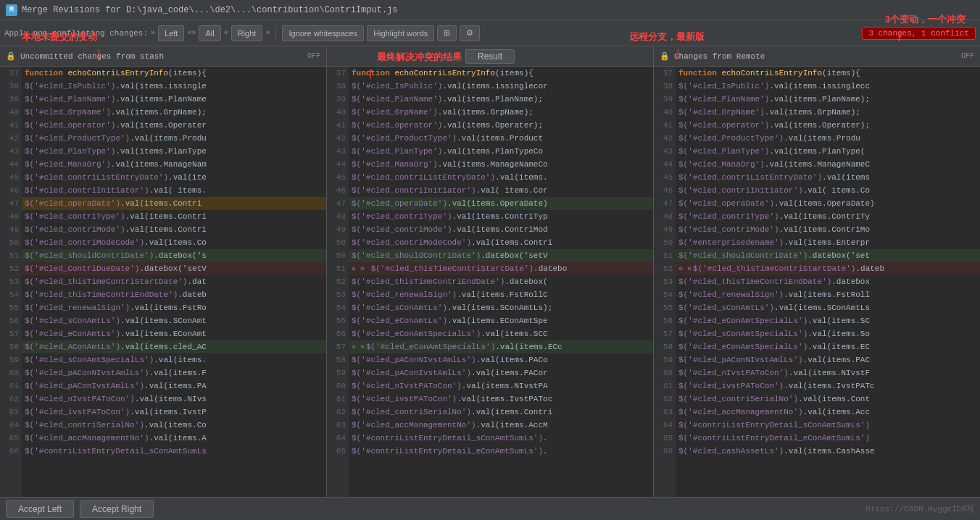 The height and width of the screenshot is (520, 980). Describe the element at coordinates (174, 295) in the screenshot. I see `code-line: $('#cled_thisTimeContriEndDate').dateb` at that location.